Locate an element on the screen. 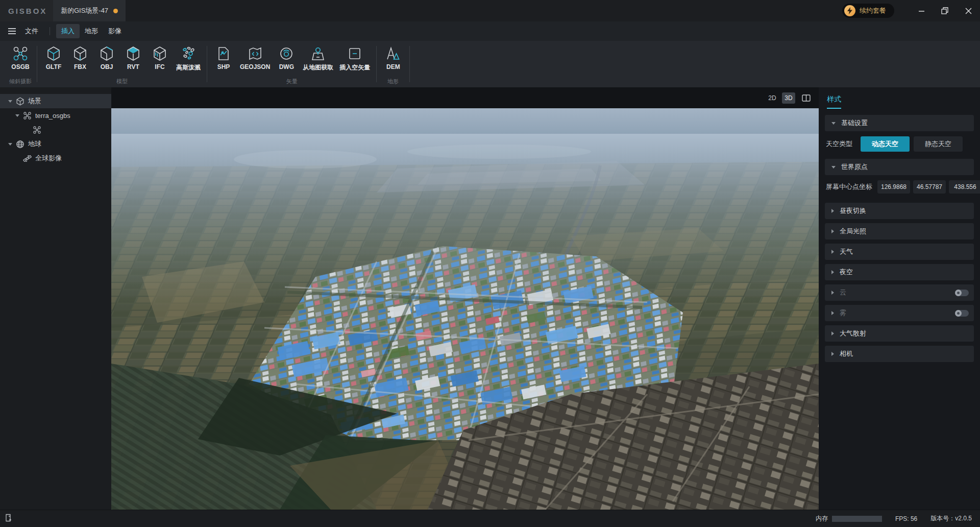 The width and height of the screenshot is (980, 527). ribbon-item-geojson: GEOJSON is located at coordinates (255, 59).